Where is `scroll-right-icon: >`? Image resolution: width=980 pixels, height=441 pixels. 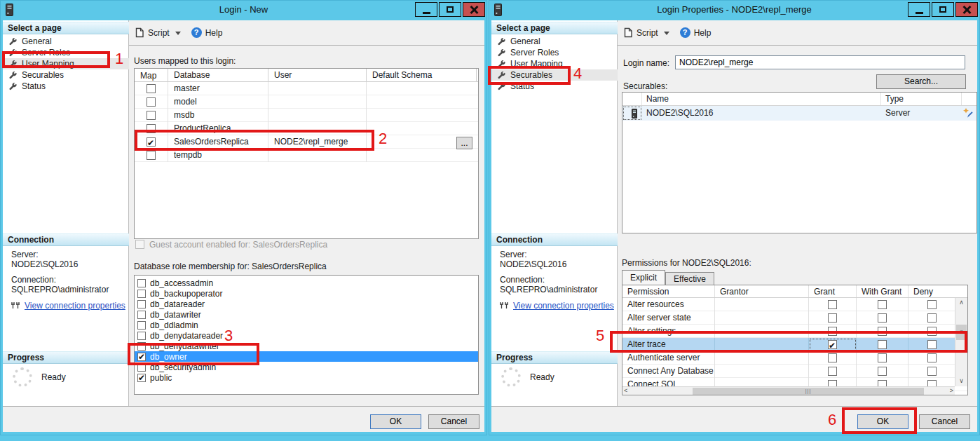 scroll-right-icon: > is located at coordinates (952, 391).